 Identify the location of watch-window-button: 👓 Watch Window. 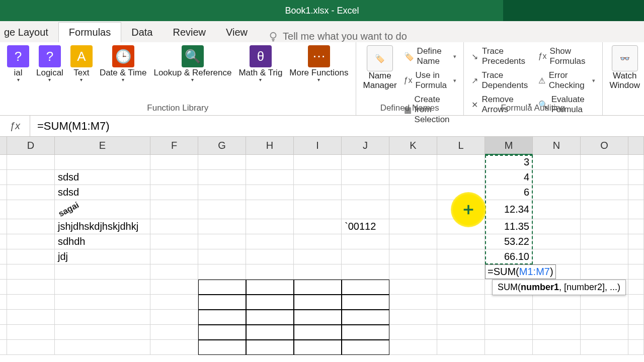
(625, 67).